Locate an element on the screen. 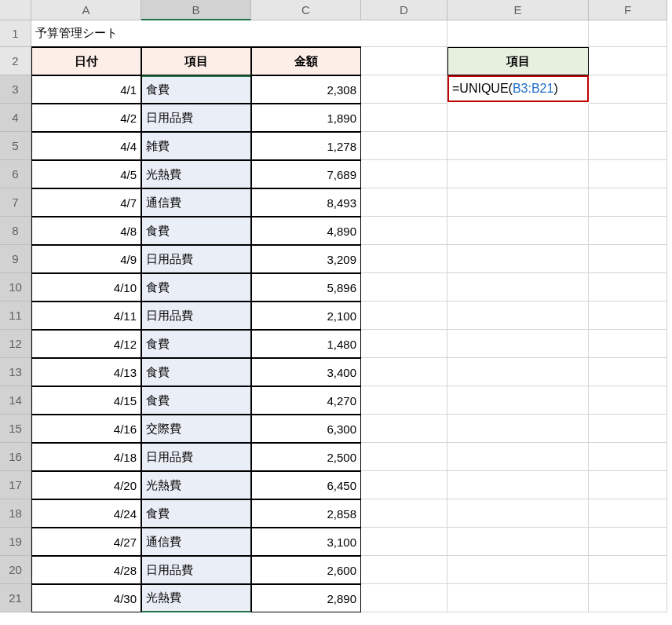 The width and height of the screenshot is (672, 625). col-header-D: D is located at coordinates (404, 10).